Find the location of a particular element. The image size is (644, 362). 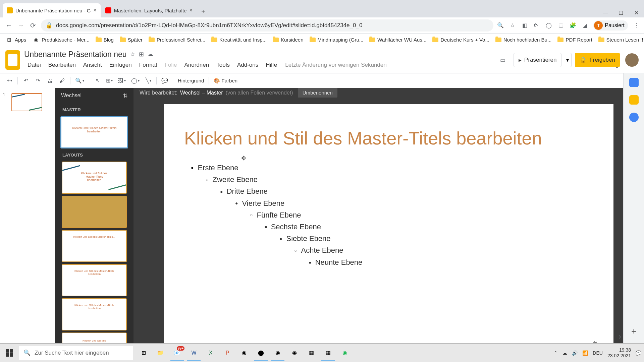

profile-chip: T Pausiert is located at coordinates (610, 25).